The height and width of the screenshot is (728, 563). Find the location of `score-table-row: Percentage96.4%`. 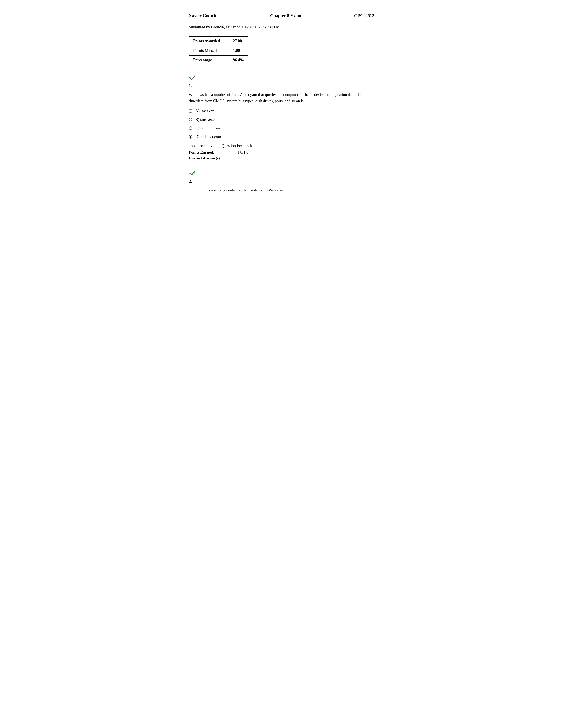

score-table-row: Percentage96.4% is located at coordinates (219, 60).